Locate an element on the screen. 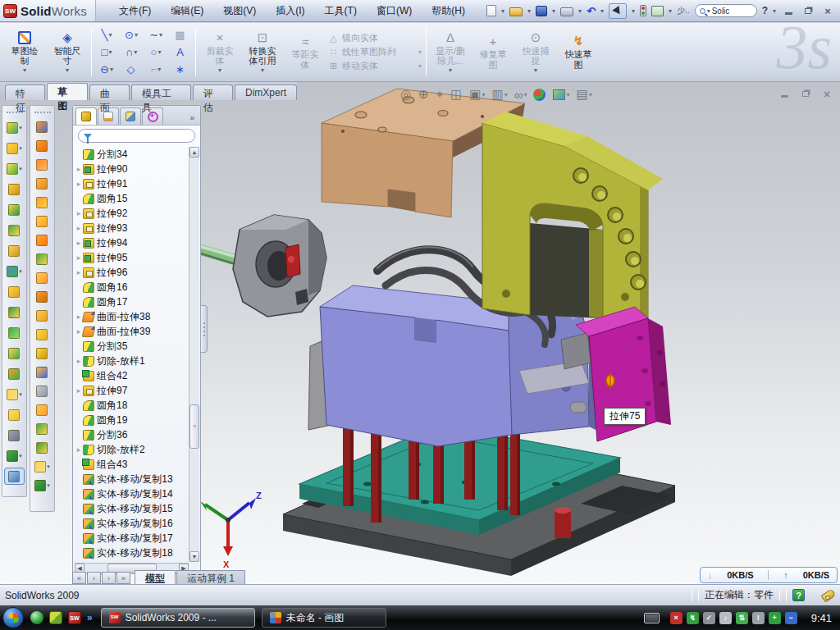 The image size is (840, 630). model-clamp-part is located at coordinates (260, 266).